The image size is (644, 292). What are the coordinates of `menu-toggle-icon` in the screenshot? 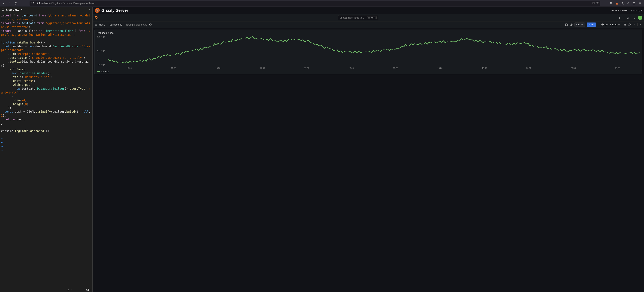 It's located at (96, 25).